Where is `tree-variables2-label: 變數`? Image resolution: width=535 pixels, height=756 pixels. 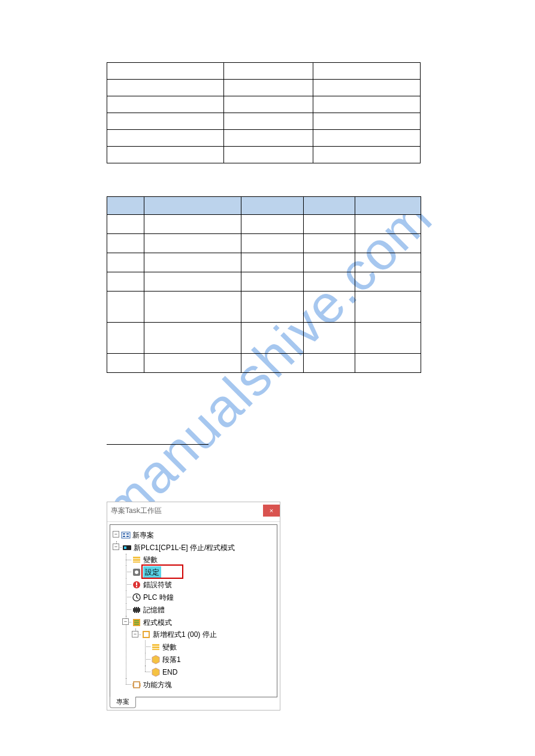 tree-variables2-label: 變數 is located at coordinates (170, 647).